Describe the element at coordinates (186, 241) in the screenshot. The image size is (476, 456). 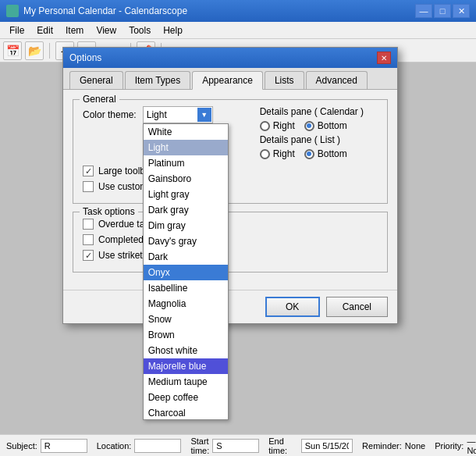
I see `theme-davys-gray: Davy's gray` at that location.